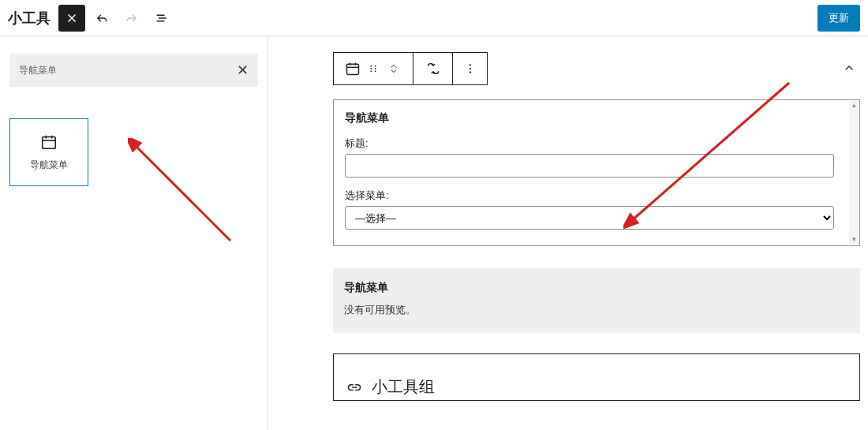 Image resolution: width=868 pixels, height=430 pixels. I want to click on widget-preview-card: 导航菜单 没有可用预览。, so click(597, 301).